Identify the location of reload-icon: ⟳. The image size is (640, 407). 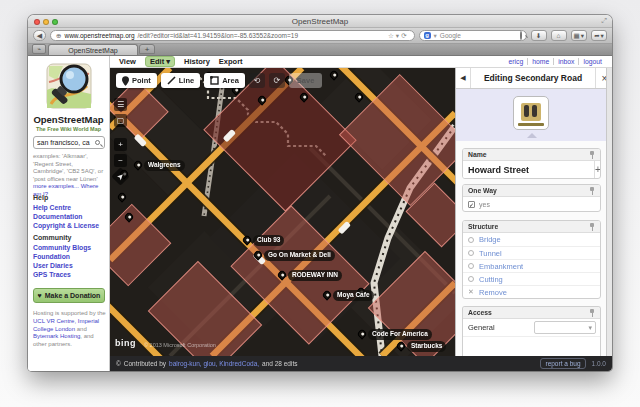
(404, 36).